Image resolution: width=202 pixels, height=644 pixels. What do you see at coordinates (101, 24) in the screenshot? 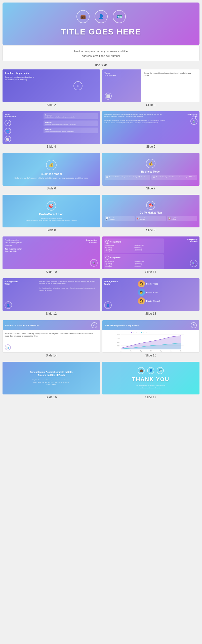
I see `title-slide: 💼 👤 🪪 TITLE GOES HERE` at bounding box center [101, 24].